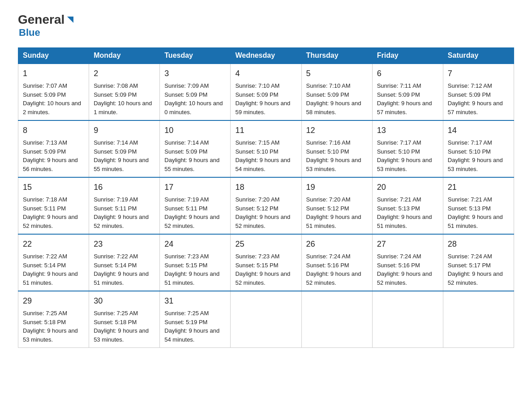 The image size is (532, 411). I want to click on day-number: 26, so click(337, 244).